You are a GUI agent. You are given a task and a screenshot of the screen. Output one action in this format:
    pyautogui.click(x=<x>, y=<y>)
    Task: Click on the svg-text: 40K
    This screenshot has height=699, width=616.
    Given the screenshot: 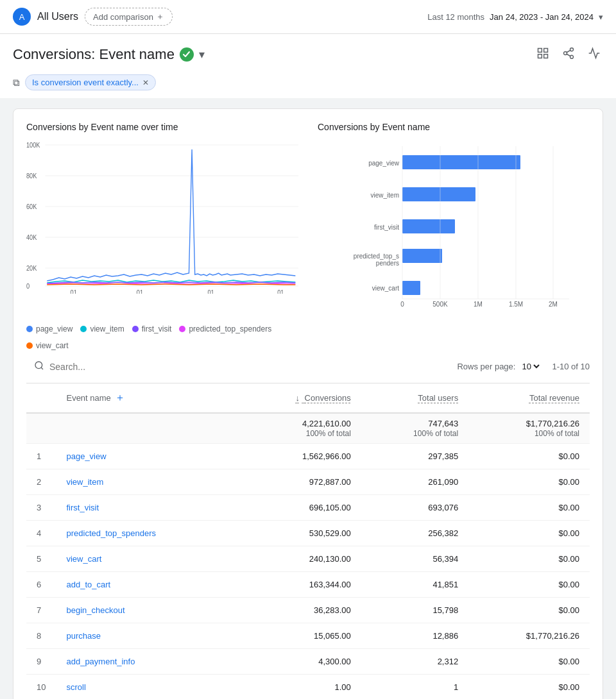 What is the action you would take?
    pyautogui.click(x=32, y=237)
    